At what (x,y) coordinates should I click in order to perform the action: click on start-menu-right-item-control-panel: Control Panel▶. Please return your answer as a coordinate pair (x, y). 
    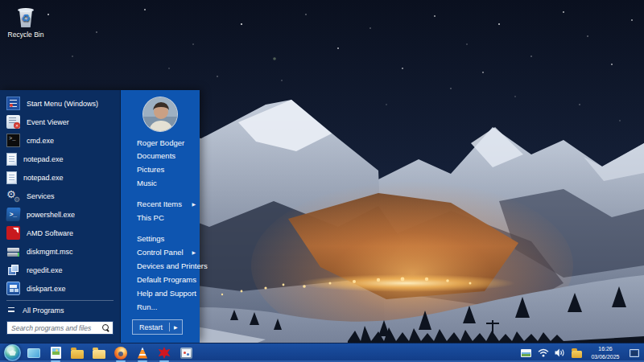
    Looking at the image, I should click on (160, 253).